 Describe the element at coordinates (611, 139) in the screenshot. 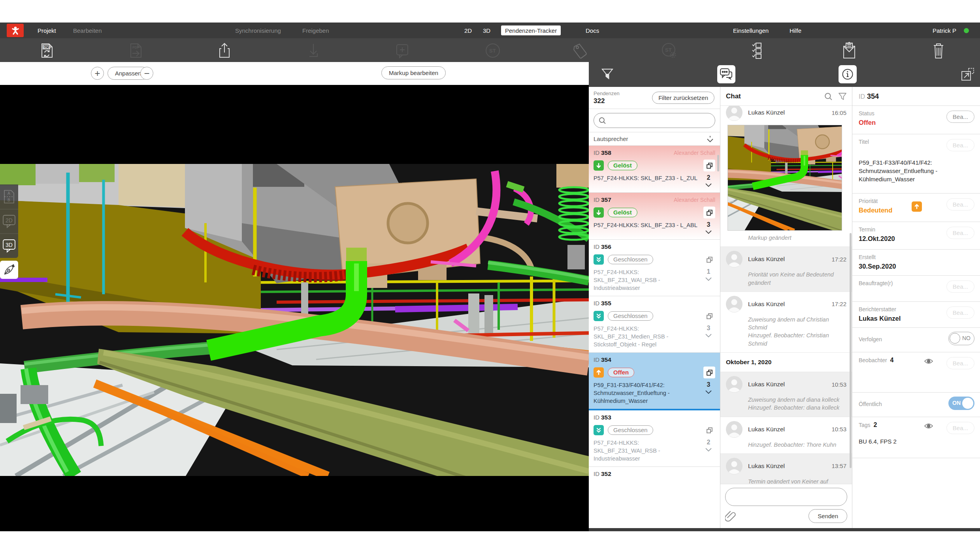

I see `group-label: Lautsprecher` at that location.